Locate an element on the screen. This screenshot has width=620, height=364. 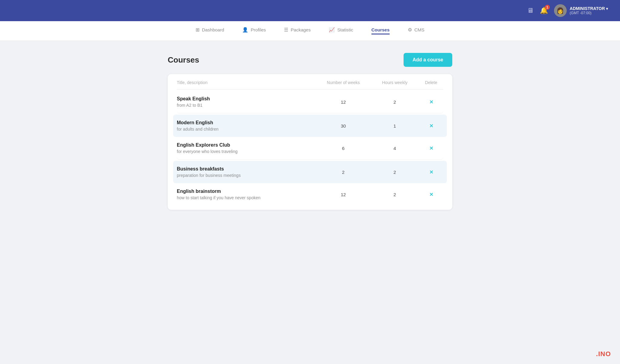
user-timezone: (GMT -07:00) is located at coordinates (589, 13).